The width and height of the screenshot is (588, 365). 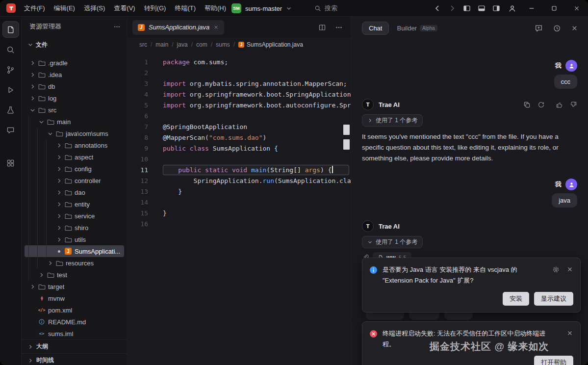 I want to click on thumbs-up-icon, so click(x=559, y=105).